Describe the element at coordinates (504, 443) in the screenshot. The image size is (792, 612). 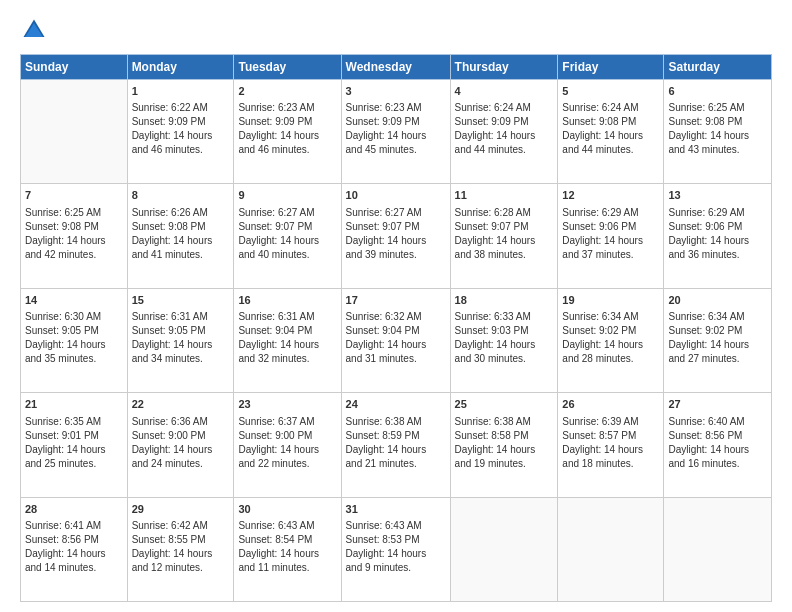
I see `day-info: Sunrise: 6:38 AM Sunset: 8:58 PM Dayligh…` at that location.